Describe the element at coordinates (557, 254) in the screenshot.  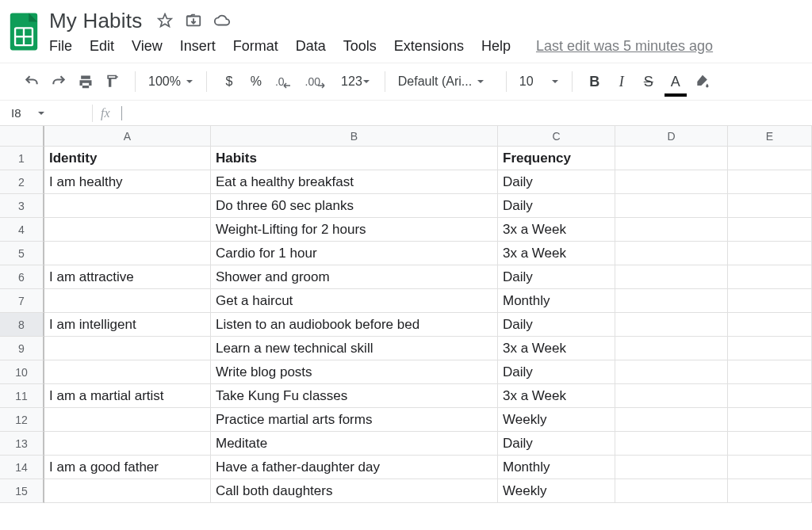
I see `cell-C5: 3x a Week` at that location.